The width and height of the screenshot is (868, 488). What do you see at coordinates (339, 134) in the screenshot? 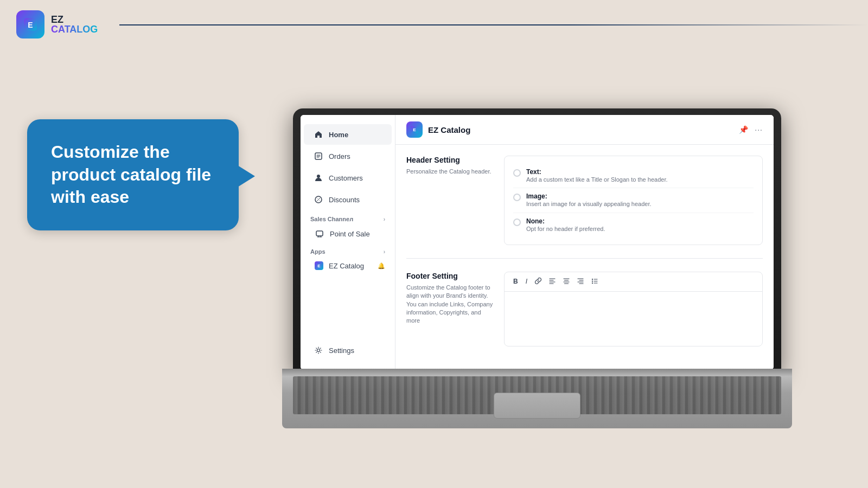
I see `sidebar-home-label: Home` at bounding box center [339, 134].